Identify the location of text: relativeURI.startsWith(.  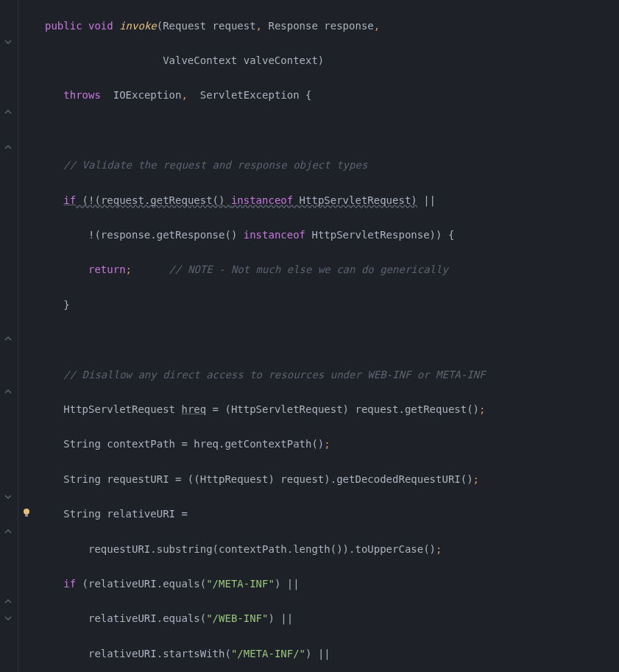
(160, 654).